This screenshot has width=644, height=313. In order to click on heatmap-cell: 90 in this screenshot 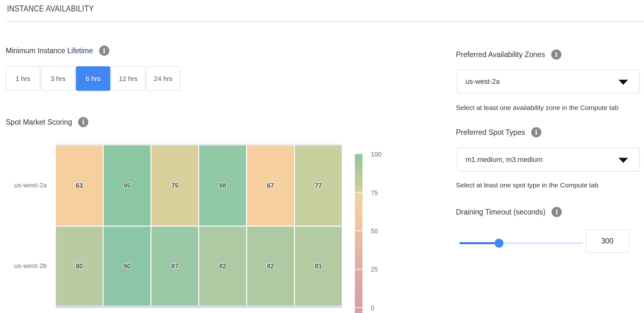, I will do `click(127, 266)`.